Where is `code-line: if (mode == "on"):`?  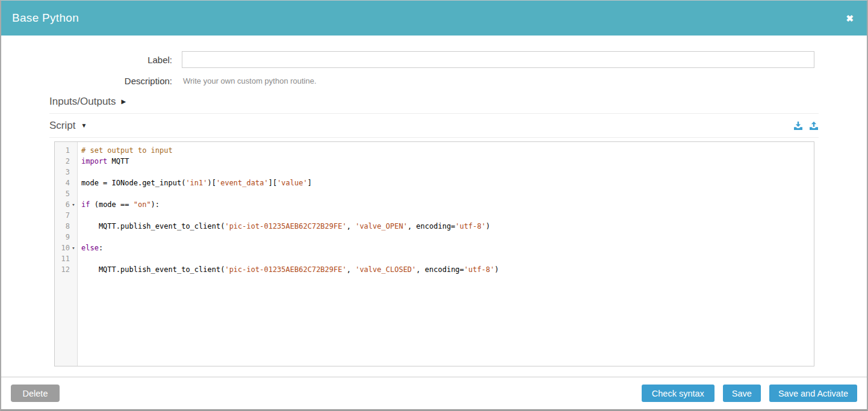 code-line: if (mode == "on"): is located at coordinates (448, 205).